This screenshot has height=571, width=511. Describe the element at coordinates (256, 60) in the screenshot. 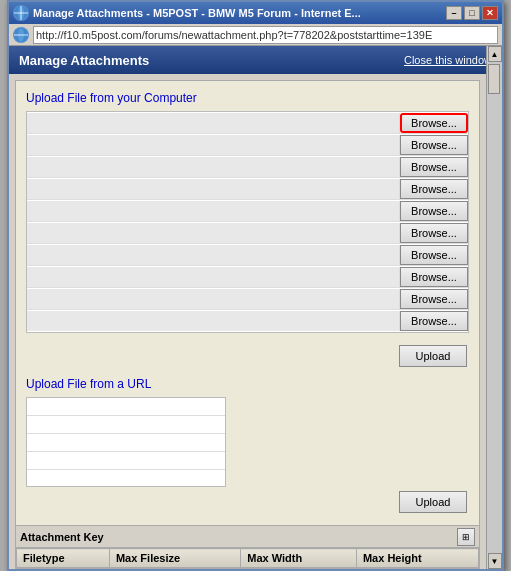

I see `manage-bar: Manage Attachments Close this window` at that location.